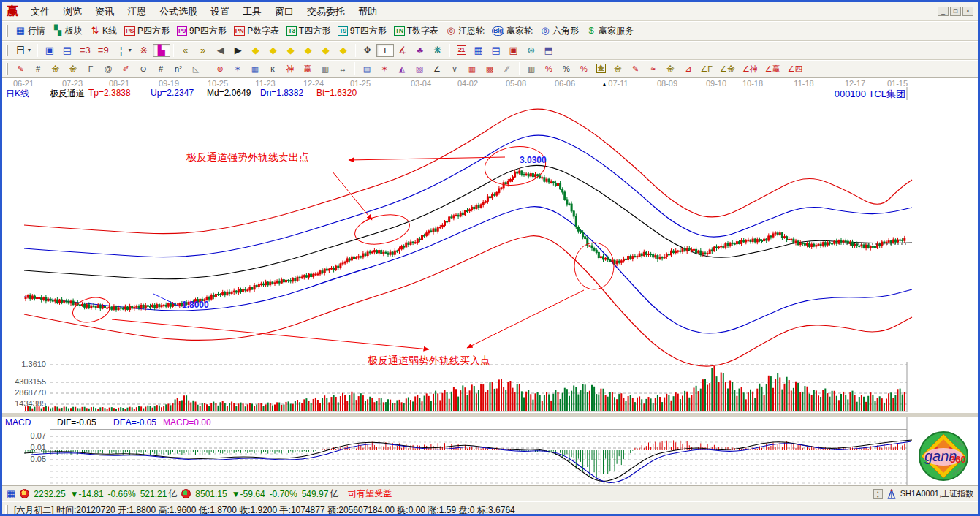 The width and height of the screenshot is (980, 516). Describe the element at coordinates (25, 494) in the screenshot. I see `shanghai-market-icon` at that location.